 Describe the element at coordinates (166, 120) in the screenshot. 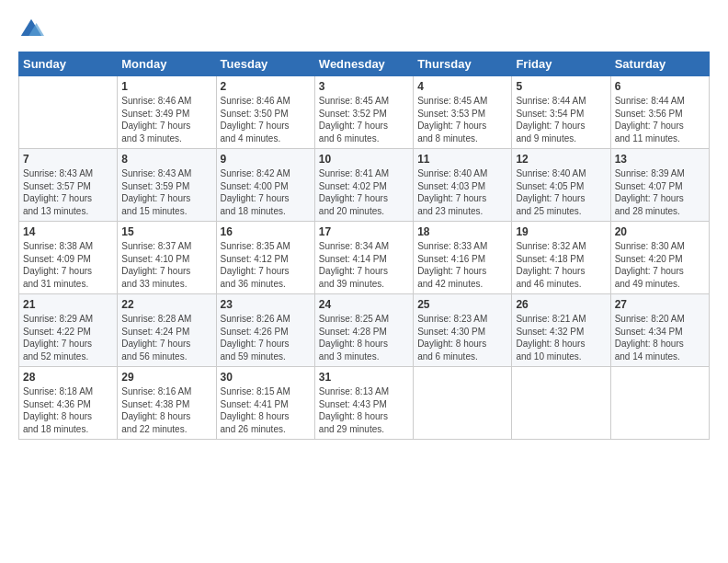

I see `day-info: Sunrise: 8:46 AM Sunset: 3:49 PM Dayligh…` at that location.